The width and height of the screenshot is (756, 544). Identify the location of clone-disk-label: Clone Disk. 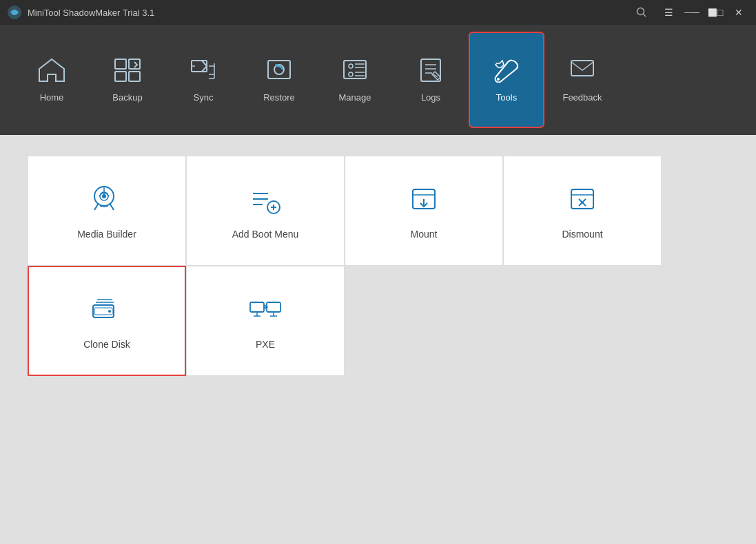
(107, 344).